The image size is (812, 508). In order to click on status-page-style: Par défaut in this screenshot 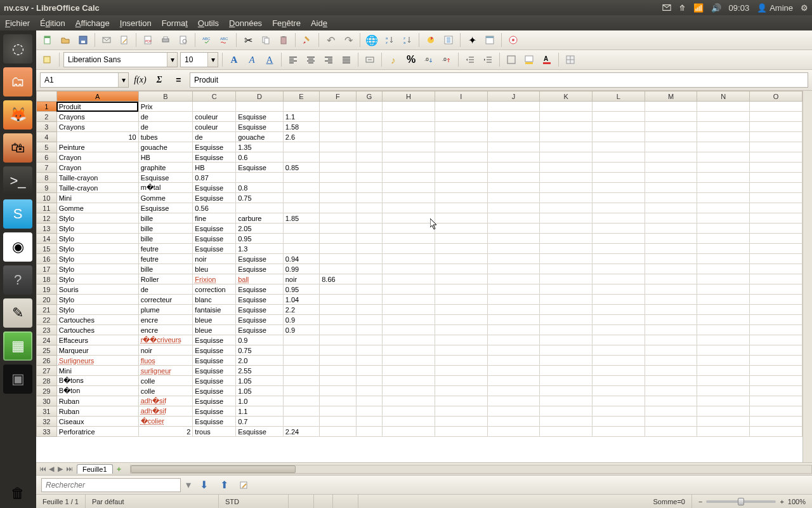, I will do `click(152, 502)`.